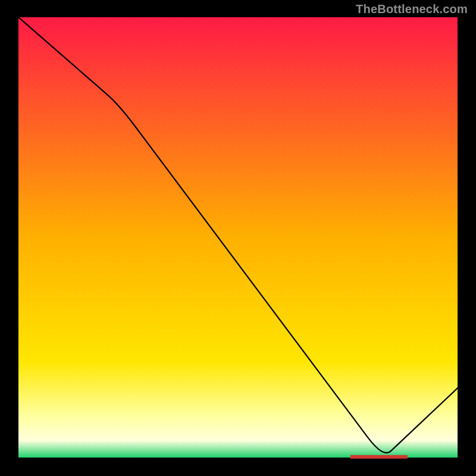 The image size is (476, 476). I want to click on attribution-text: TheBottleneck.com, so click(412, 10).